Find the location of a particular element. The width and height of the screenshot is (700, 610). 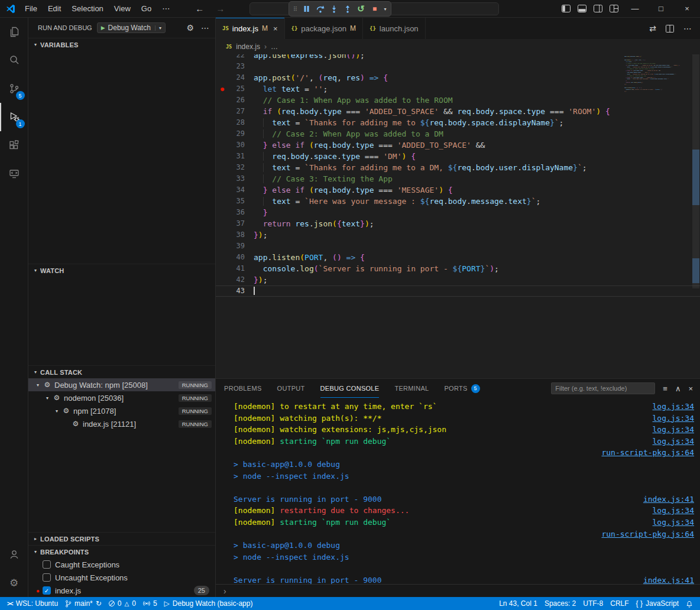

gutter: 26 is located at coordinates (235, 100).